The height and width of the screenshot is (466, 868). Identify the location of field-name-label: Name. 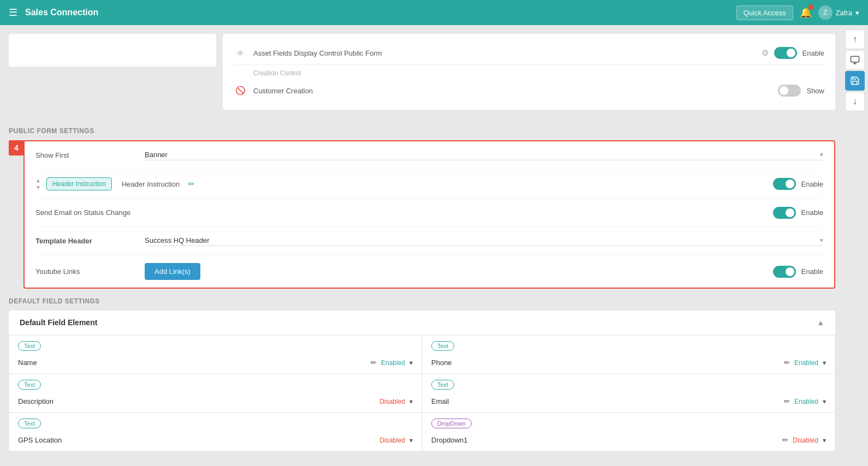
(192, 362).